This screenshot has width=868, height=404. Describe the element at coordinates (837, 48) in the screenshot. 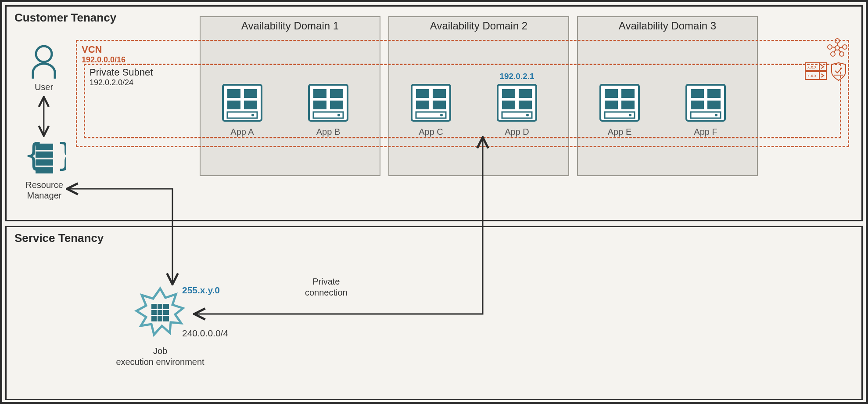

I see `network-topology-icon` at that location.